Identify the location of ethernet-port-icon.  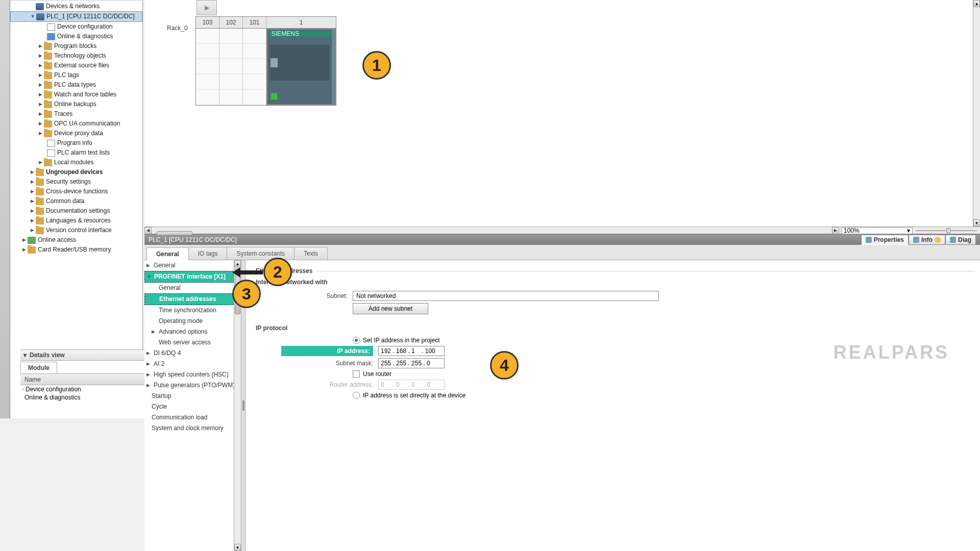
(274, 96).